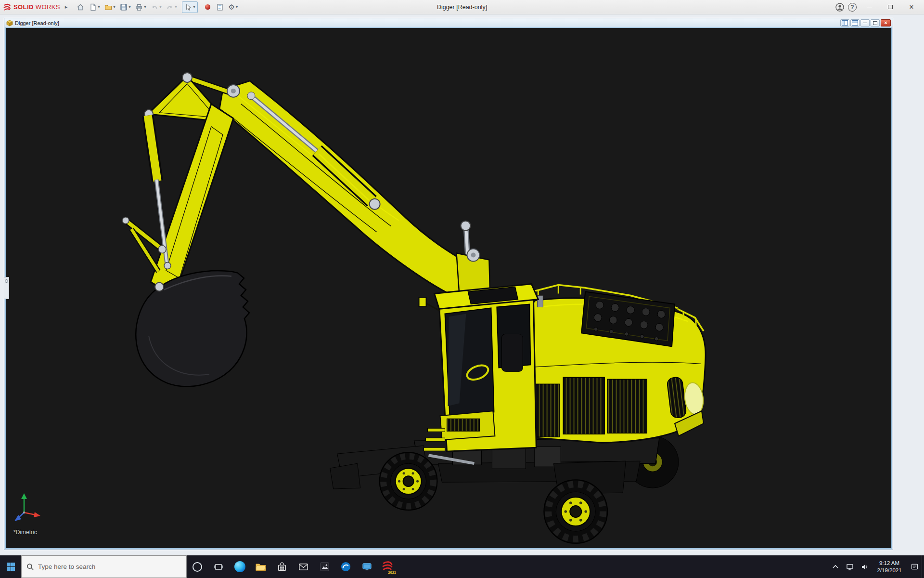 The height and width of the screenshot is (578, 924). I want to click on doc-restore-icon, so click(875, 23).